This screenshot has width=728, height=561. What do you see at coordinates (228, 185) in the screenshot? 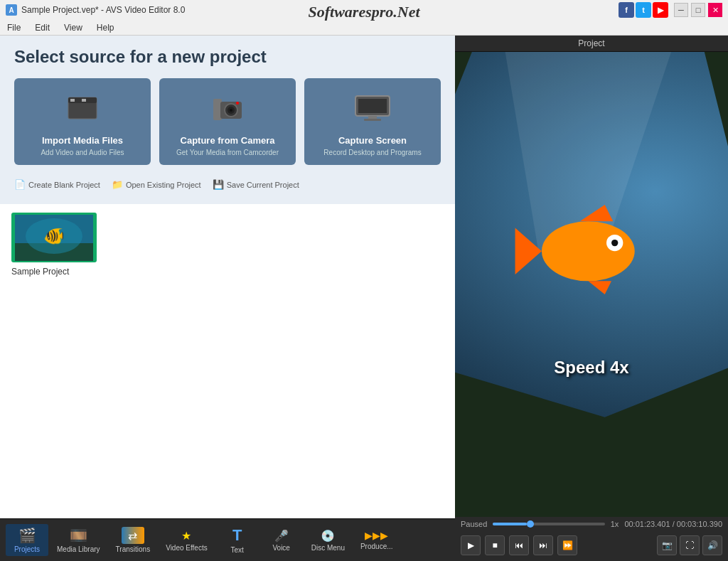
I see `source-actions: 📄 Create Blank Project 📁 Open Existing P…` at bounding box center [228, 185].